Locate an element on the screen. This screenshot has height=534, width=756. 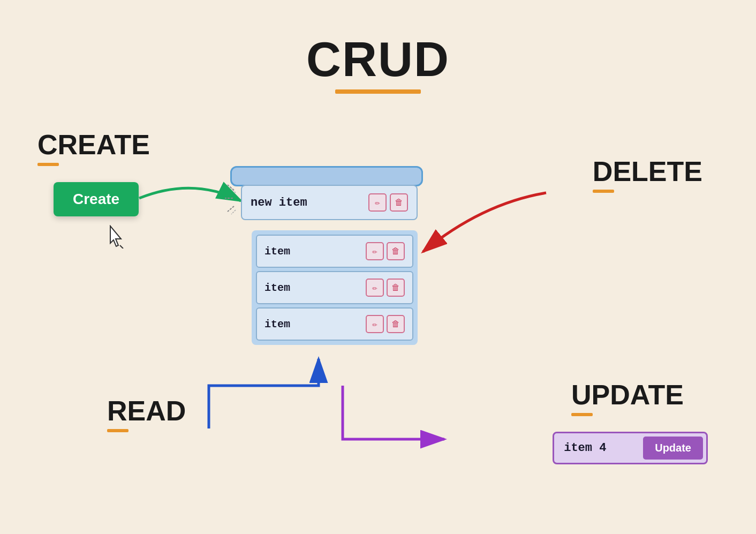
item-3-edit-button: ✏ is located at coordinates (375, 324).